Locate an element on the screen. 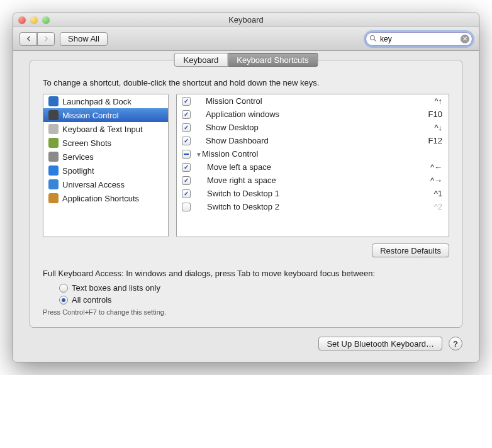 The height and width of the screenshot is (448, 492). shortcut-key: F12 is located at coordinates (435, 141).